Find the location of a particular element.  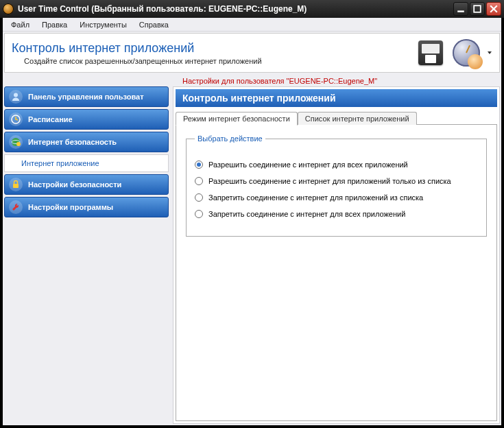

action-group: Выбрать действие Разрешить соединение с … is located at coordinates (336, 185).